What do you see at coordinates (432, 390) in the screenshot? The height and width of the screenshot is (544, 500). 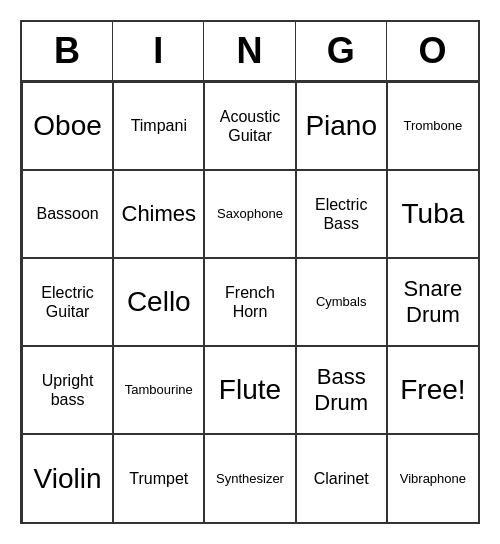 I see `cell-label: Free!` at bounding box center [432, 390].